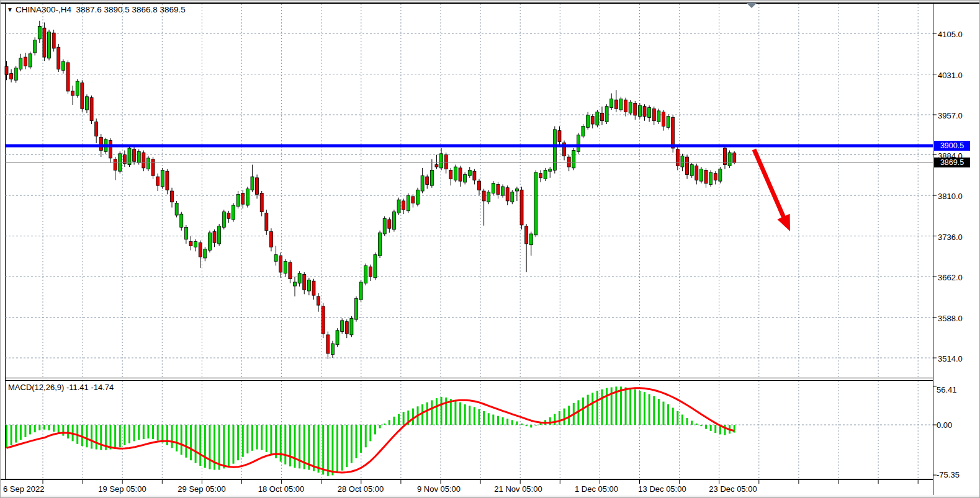 Image resolution: width=980 pixels, height=498 pixels. Describe the element at coordinates (950, 115) in the screenshot. I see `price-tick-label: 3957.0` at that location.